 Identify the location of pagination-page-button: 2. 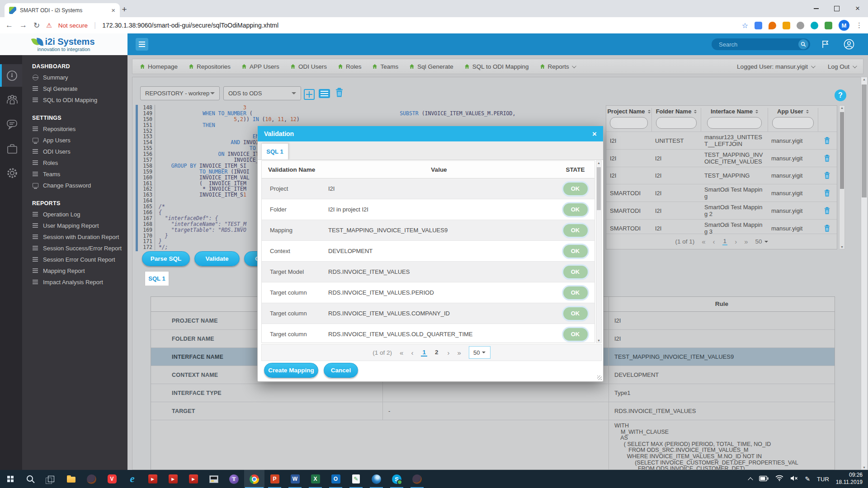
(437, 352).